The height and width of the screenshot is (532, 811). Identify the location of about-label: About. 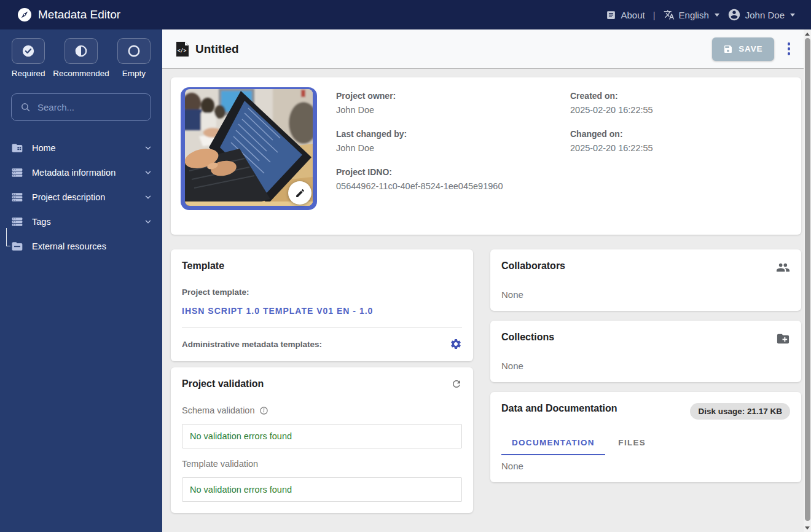
(633, 15).